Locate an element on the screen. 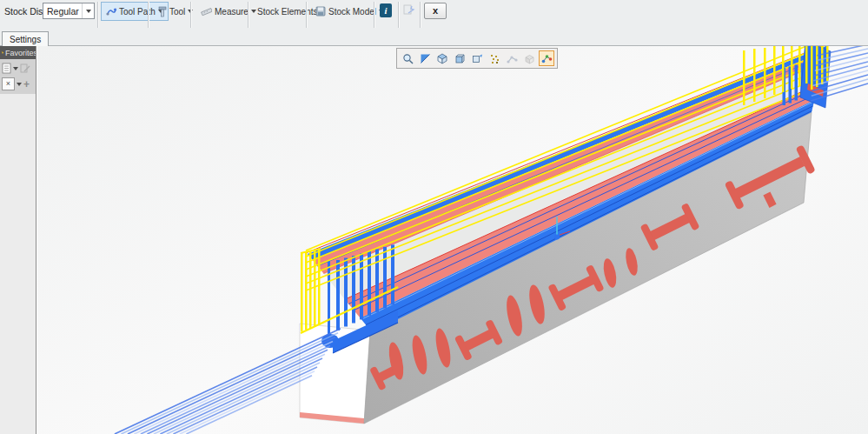 The image size is (868, 434). point-data-button is located at coordinates (494, 58).